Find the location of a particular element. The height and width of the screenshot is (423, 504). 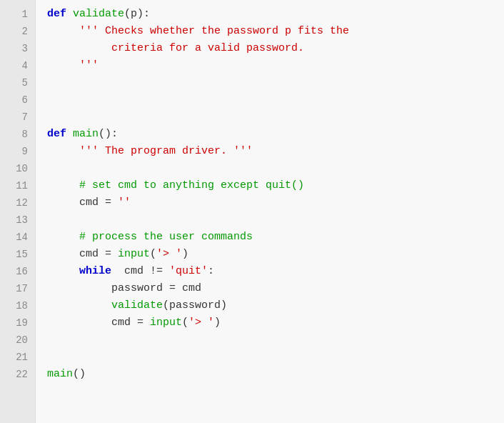

code-line: main() is located at coordinates (276, 374).